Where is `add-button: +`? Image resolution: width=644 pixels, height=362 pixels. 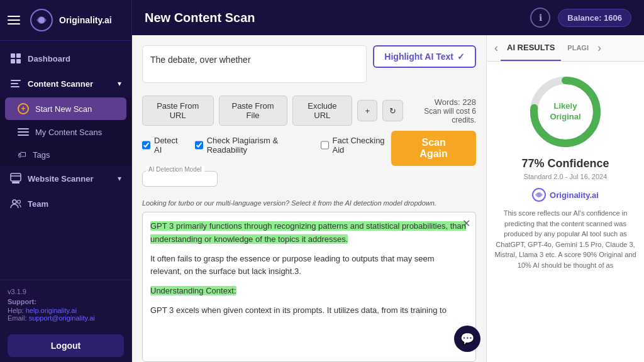 add-button: + is located at coordinates (367, 111).